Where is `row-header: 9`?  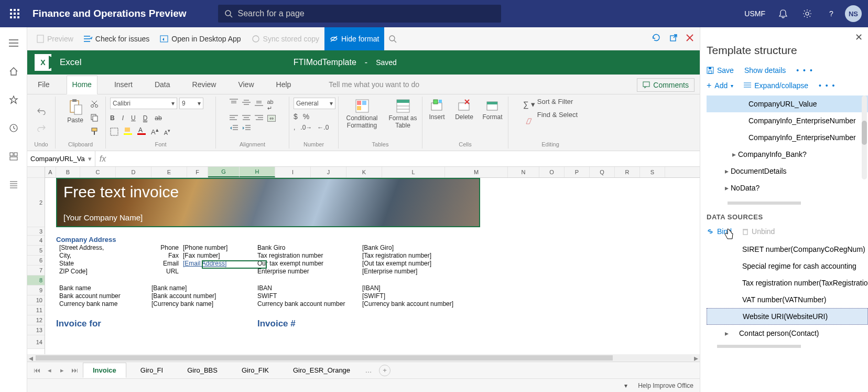 row-header: 9 is located at coordinates (36, 291).